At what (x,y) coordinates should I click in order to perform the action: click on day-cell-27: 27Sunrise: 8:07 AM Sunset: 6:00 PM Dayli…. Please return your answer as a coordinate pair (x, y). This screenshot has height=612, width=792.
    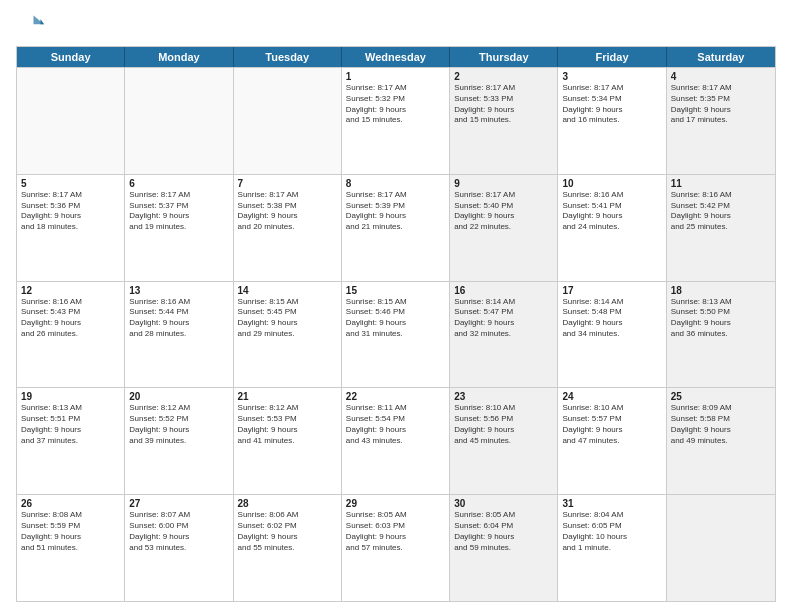
    Looking at the image, I should click on (179, 548).